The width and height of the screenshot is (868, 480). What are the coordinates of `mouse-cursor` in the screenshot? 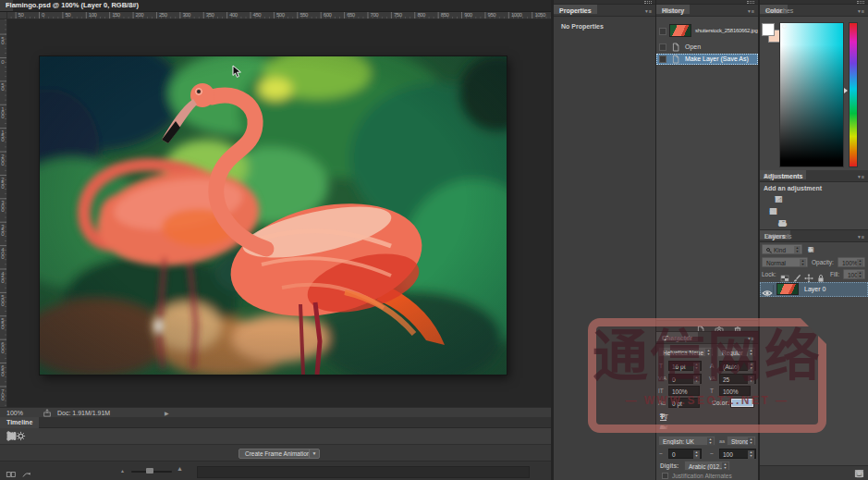 It's located at (238, 72).